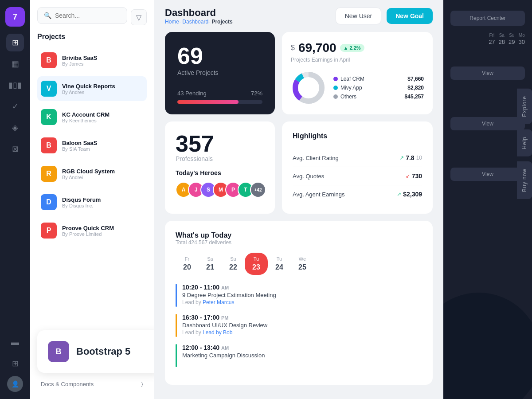 This screenshot has width=532, height=399. What do you see at coordinates (82, 16) in the screenshot?
I see `search-bar: 🔍` at bounding box center [82, 16].